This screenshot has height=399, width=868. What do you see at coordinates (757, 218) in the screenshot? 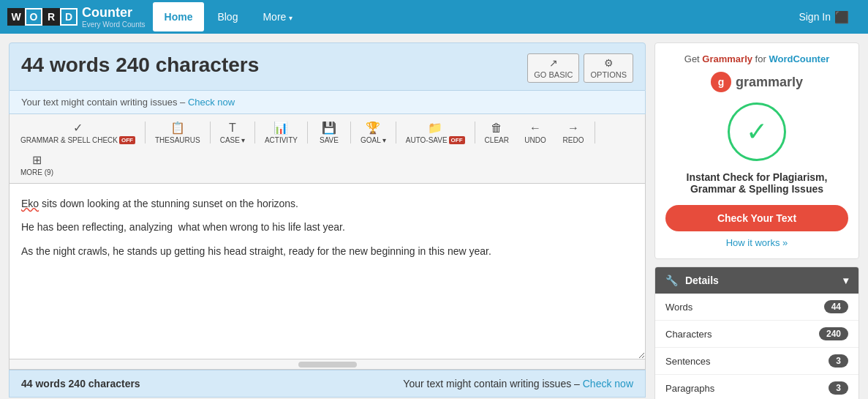
I see `check-your-text-button: Check Your Text` at bounding box center [757, 218].